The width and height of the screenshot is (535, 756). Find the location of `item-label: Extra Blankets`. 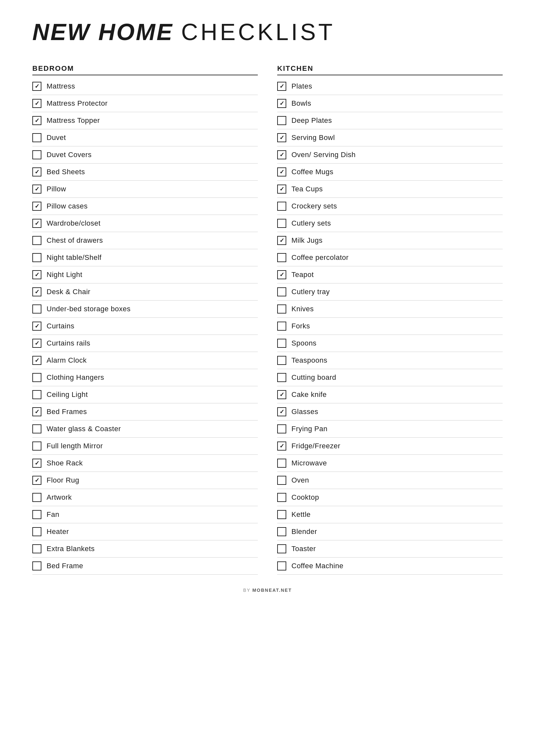

item-label: Extra Blankets is located at coordinates (70, 549).